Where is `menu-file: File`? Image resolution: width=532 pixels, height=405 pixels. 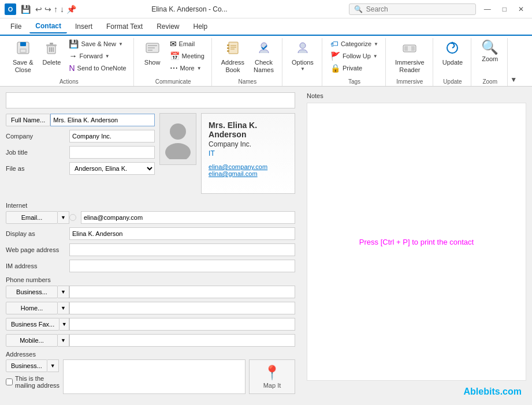
menu-file: File is located at coordinates (16, 27).